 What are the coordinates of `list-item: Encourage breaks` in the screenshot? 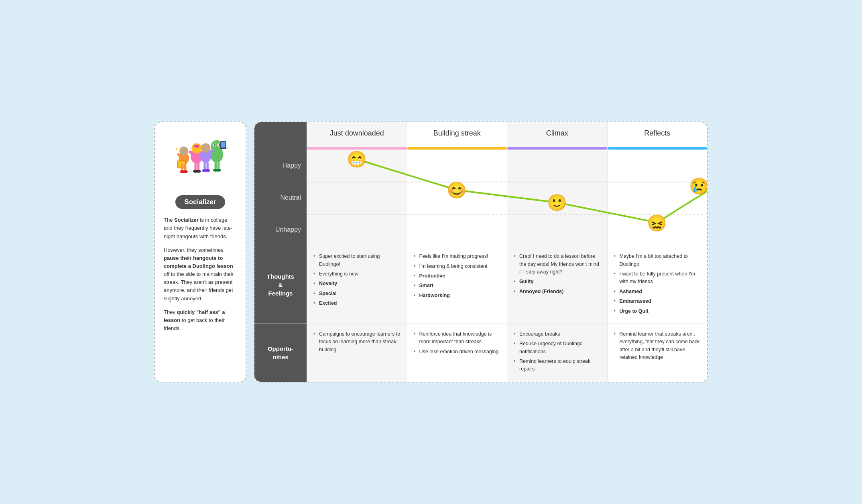 It's located at (557, 334).